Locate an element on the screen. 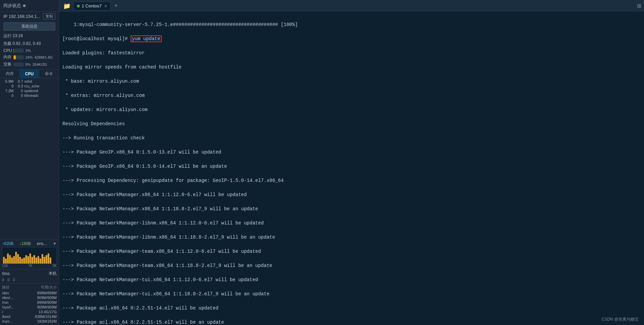 This screenshot has height=325, width=644. swap-row: 交换 0% 264K/2G is located at coordinates (29, 64).